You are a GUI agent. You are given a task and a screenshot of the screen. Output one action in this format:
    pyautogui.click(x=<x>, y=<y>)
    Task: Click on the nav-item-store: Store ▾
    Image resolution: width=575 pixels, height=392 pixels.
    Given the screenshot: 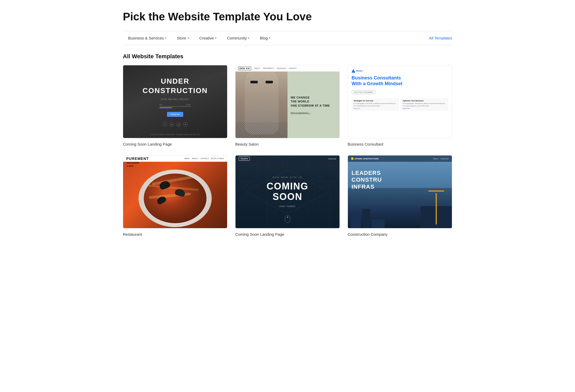 What is the action you would take?
    pyautogui.click(x=183, y=38)
    